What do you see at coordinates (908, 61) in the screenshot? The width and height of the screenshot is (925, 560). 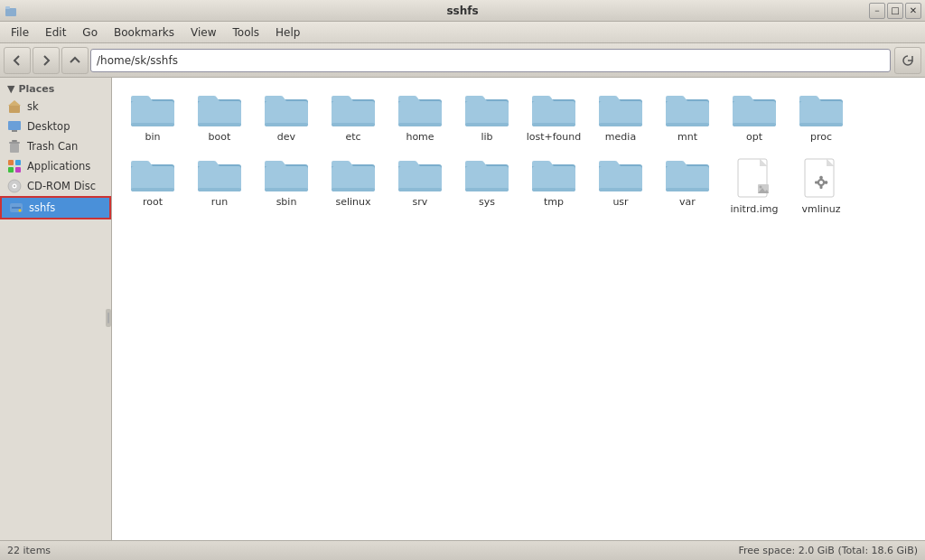 I see `reload-button` at bounding box center [908, 61].